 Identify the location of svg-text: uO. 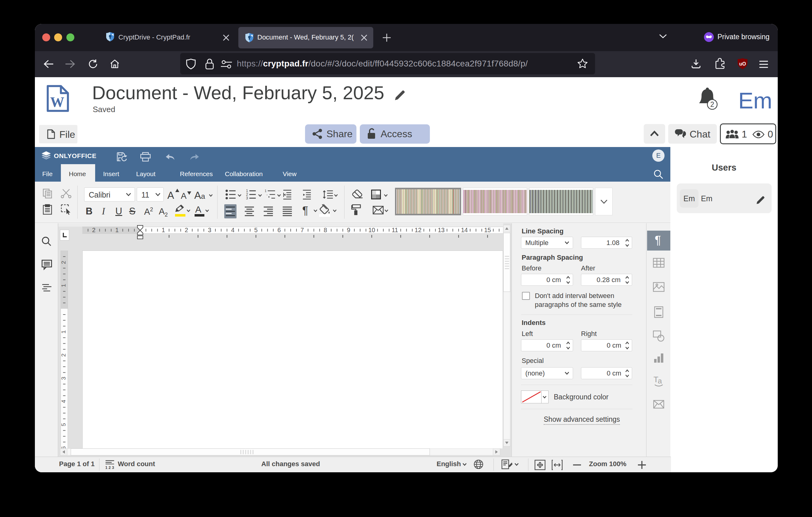
(743, 64).